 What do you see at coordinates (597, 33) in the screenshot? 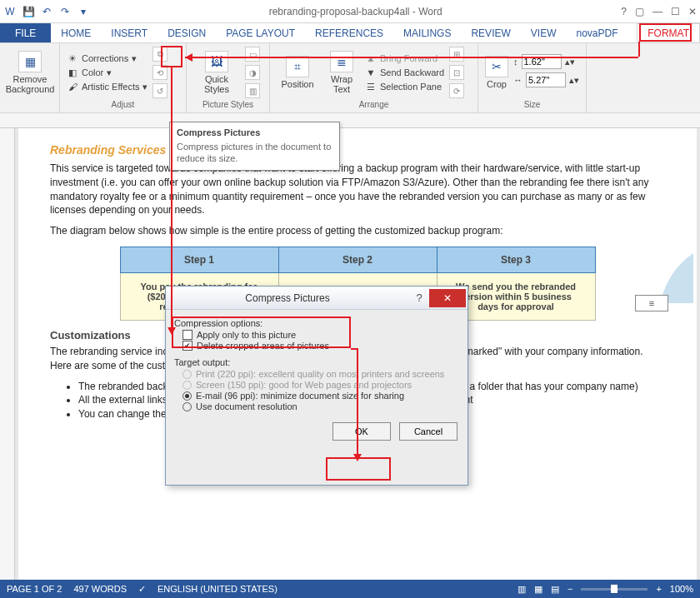
I see `tab-novapdf: novaPDF` at bounding box center [597, 33].